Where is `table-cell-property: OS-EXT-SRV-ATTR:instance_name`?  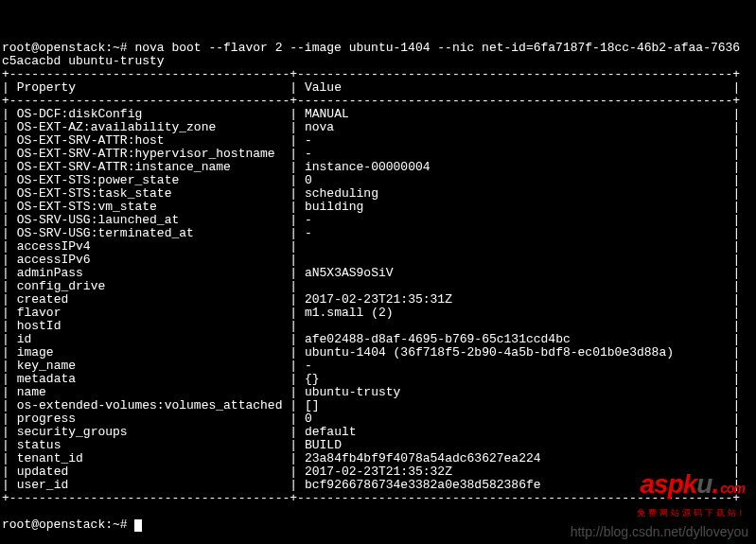
table-cell-property: OS-EXT-SRV-ATTR:instance_name is located at coordinates (149, 167).